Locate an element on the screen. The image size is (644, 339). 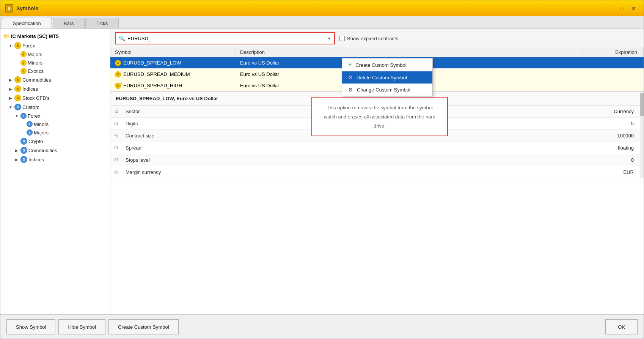
majors-label: Majors is located at coordinates (35, 55).